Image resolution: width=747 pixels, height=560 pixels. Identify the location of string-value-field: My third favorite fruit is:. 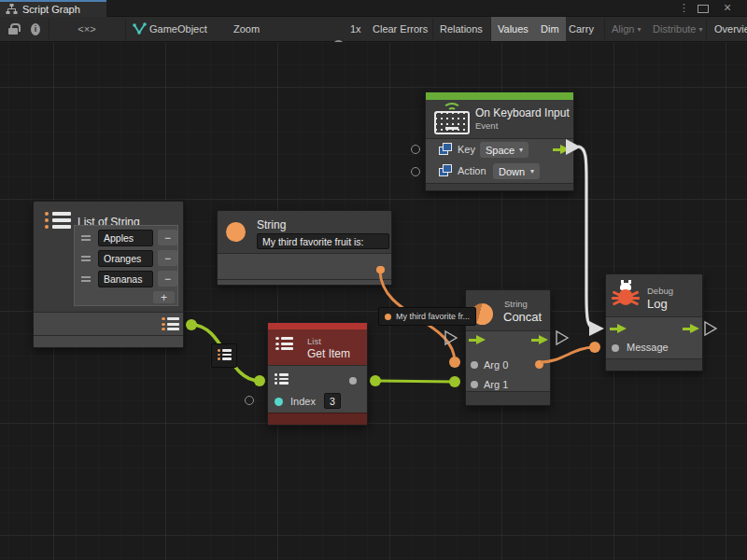
(323, 241).